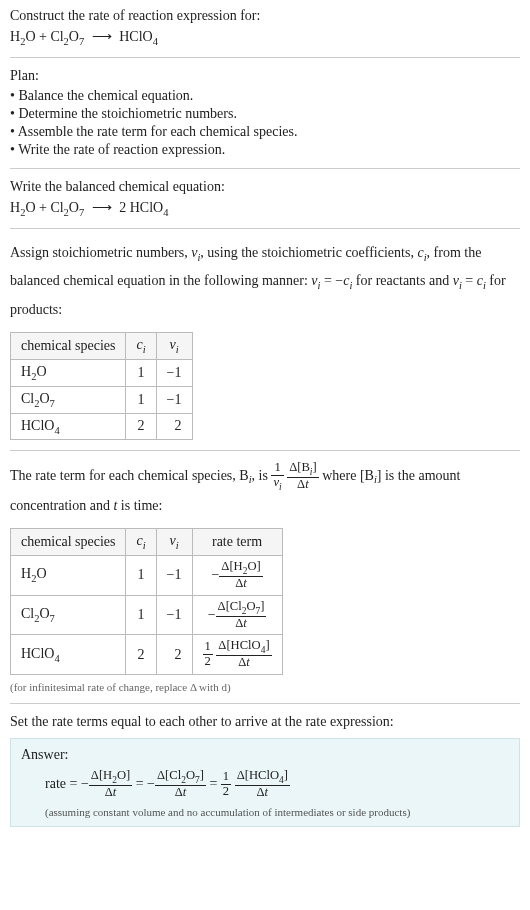 This screenshot has width=530, height=910. Describe the element at coordinates (102, 346) in the screenshot. I see `table-header-row: chemical species ci νi` at that location.